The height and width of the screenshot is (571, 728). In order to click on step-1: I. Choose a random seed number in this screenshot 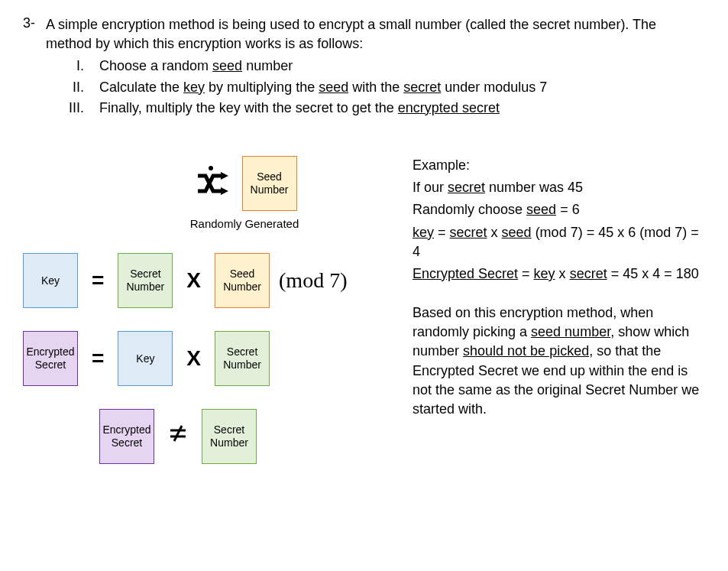, I will do `click(383, 66)`.